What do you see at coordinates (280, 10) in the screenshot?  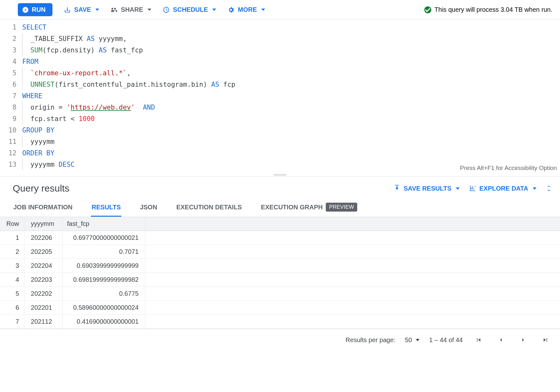 I see `query-toolbar: RUN SAVE SHARE SCHEDULE MORE This query …` at bounding box center [280, 10].